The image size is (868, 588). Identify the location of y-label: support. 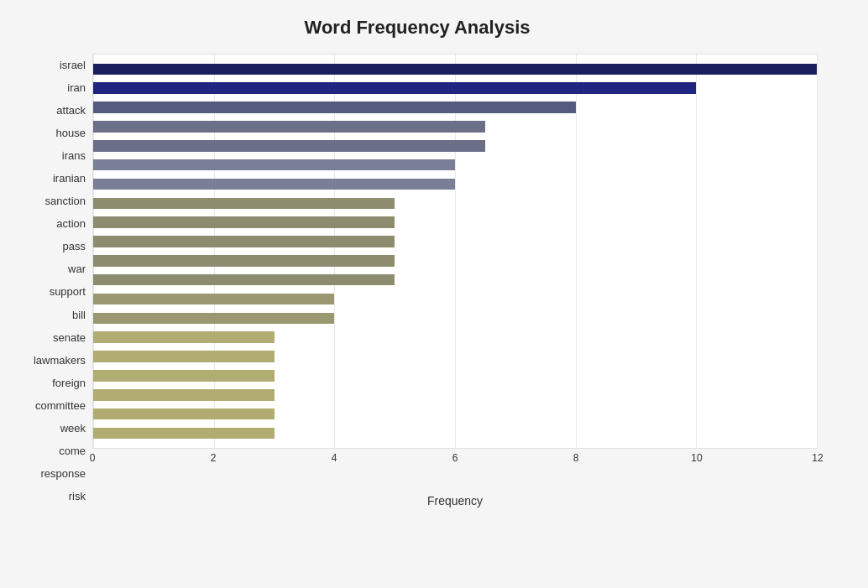
(51, 292).